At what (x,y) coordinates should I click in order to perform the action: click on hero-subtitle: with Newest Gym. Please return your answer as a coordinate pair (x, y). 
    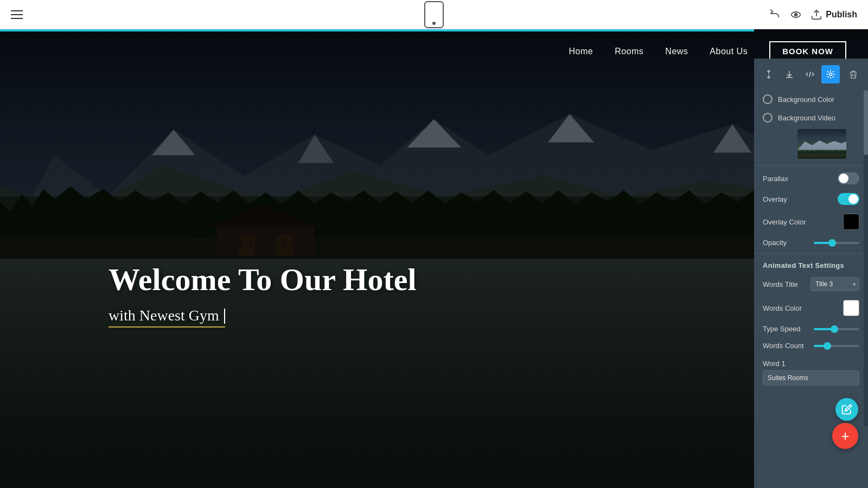
    Looking at the image, I should click on (167, 317).